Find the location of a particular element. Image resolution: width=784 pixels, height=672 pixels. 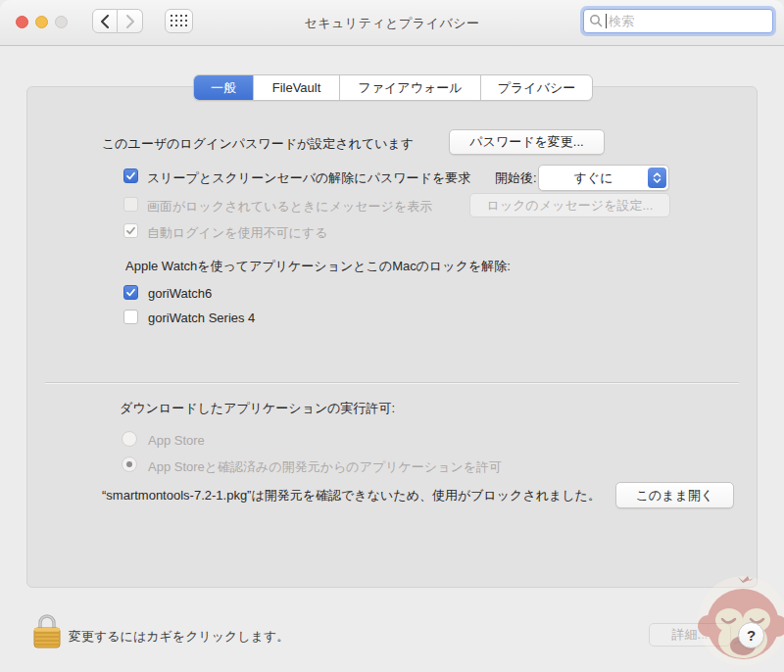

app-store-radio is located at coordinates (129, 439).